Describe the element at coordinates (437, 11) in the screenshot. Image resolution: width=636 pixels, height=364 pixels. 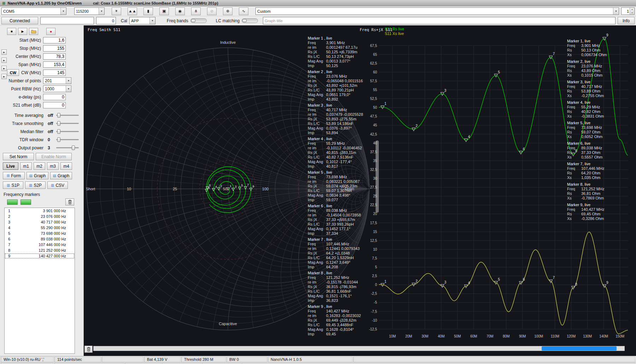
I see `preset-select: Custom ▼` at that location.